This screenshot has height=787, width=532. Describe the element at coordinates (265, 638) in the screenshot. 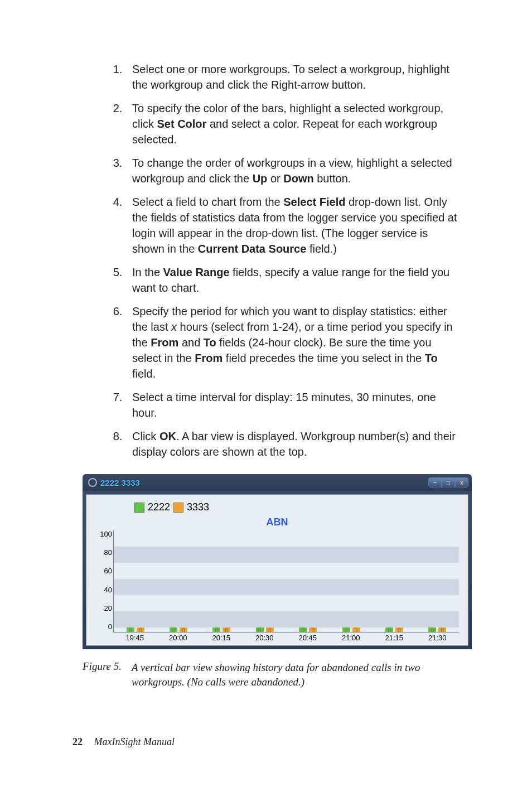

I see `xtick: 20:30` at that location.